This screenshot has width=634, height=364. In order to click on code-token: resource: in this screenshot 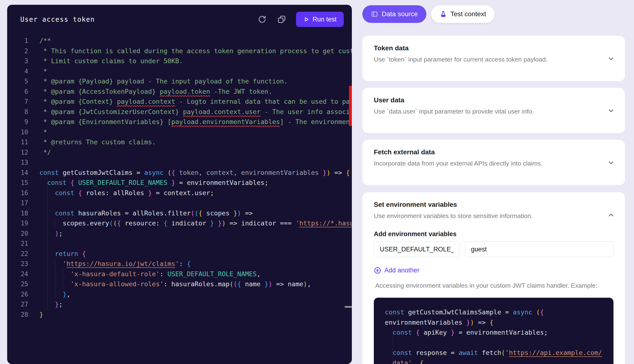, I will do `click(142, 223)`.